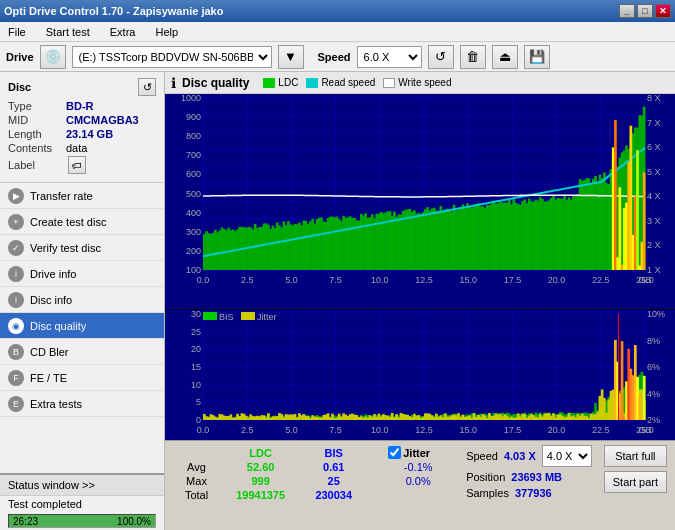  Describe the element at coordinates (82, 502) in the screenshot. I see `status-section: Status window >> Test completed 26:23 10…` at that location.